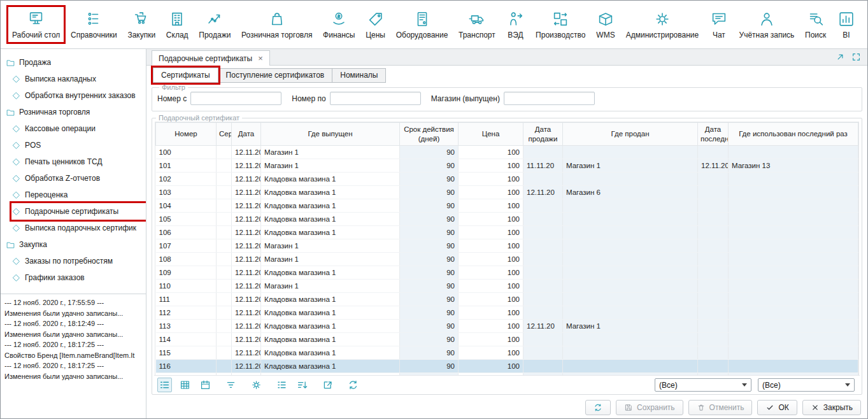  I want to click on settings-button, so click(256, 385).